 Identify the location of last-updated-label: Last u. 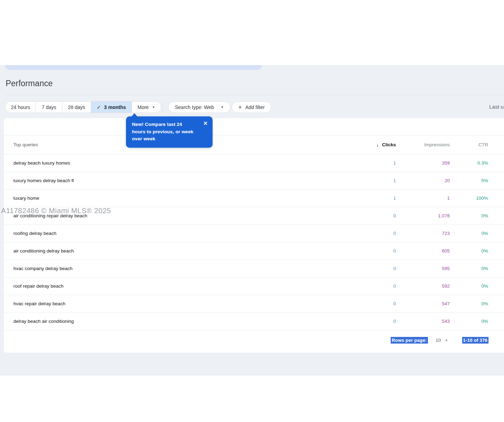
(496, 107).